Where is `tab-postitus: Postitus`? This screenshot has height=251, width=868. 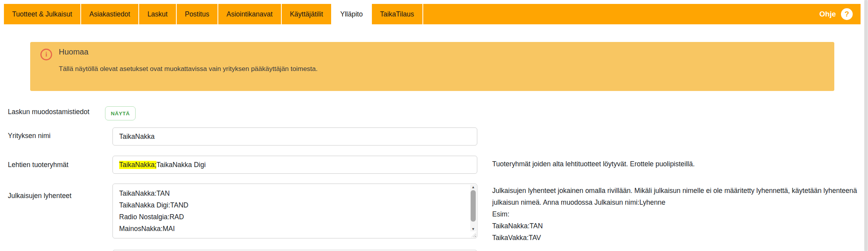
tab-postitus: Postitus is located at coordinates (198, 14).